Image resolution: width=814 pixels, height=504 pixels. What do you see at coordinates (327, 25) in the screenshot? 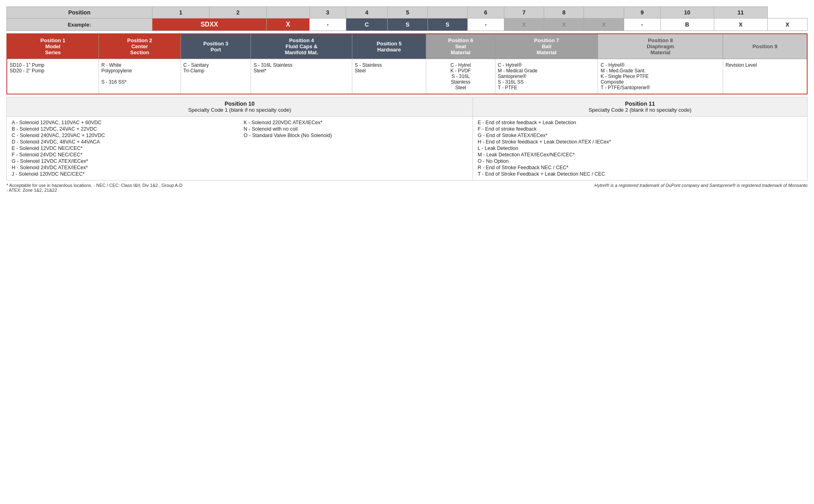
I see `example-val-dash1: -` at bounding box center [327, 25].